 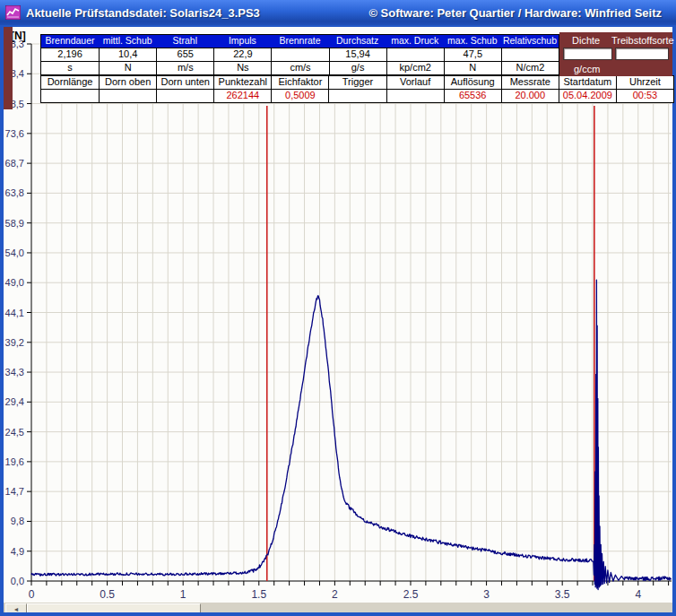 What do you see at coordinates (114, 608) in the screenshot?
I see `scroll-thumb` at bounding box center [114, 608].